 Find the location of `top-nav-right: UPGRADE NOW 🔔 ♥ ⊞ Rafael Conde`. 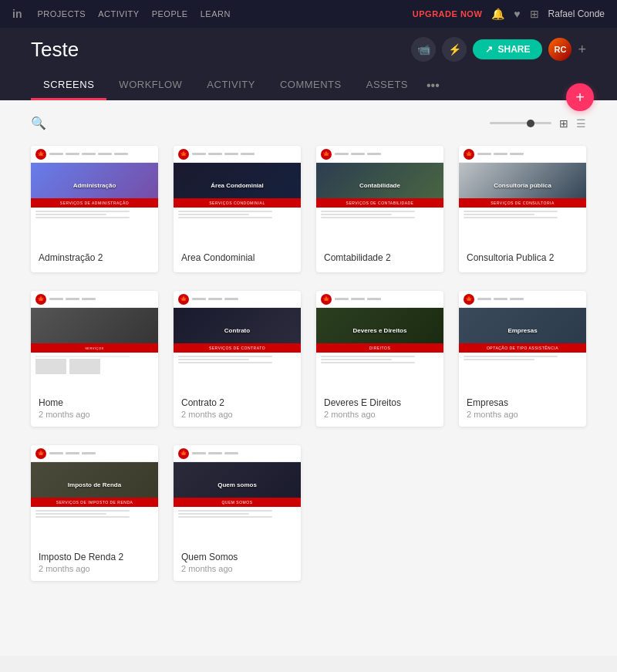

top-nav-right: UPGRADE NOW 🔔 ♥ ⊞ Rafael Conde is located at coordinates (509, 14).